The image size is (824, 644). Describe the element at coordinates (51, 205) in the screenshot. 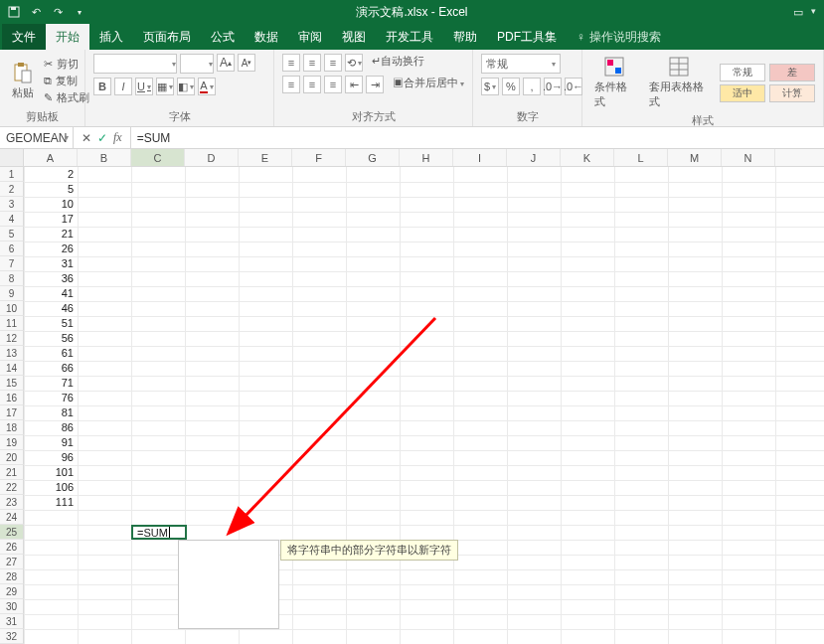

I see `cell: 10` at that location.